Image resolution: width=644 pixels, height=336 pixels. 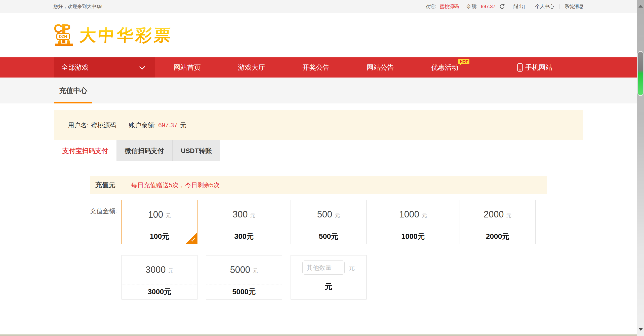 I want to click on hot-badge: HOT, so click(x=464, y=61).